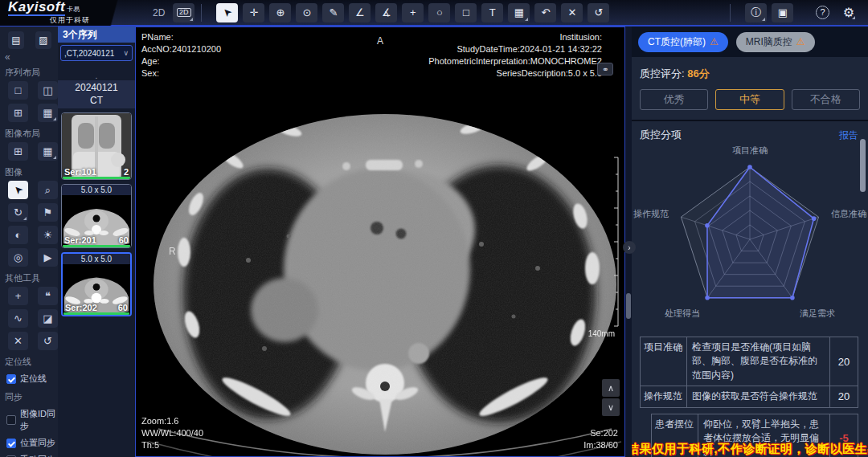 This screenshot has width=868, height=457. What do you see at coordinates (18, 151) in the screenshot?
I see `image-2x2-icon: ⊞` at bounding box center [18, 151].